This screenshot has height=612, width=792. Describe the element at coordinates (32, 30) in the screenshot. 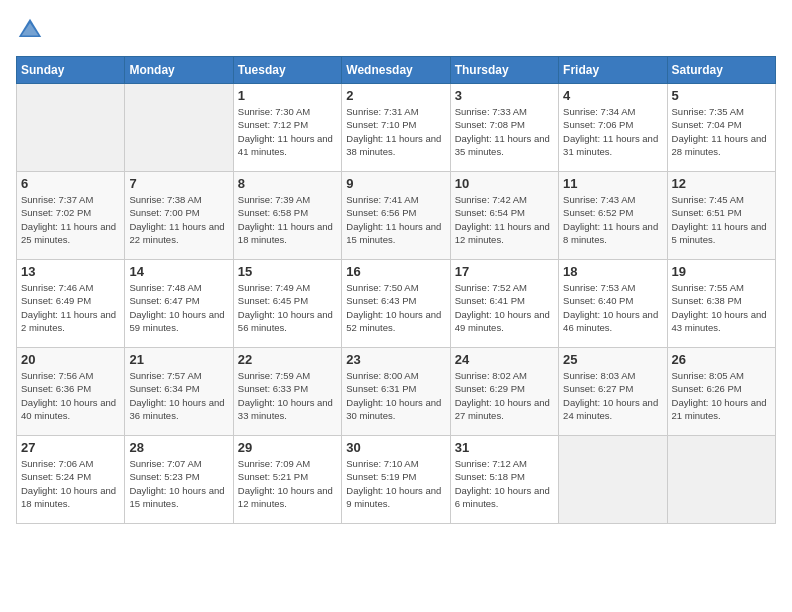

I see `logo` at that location.